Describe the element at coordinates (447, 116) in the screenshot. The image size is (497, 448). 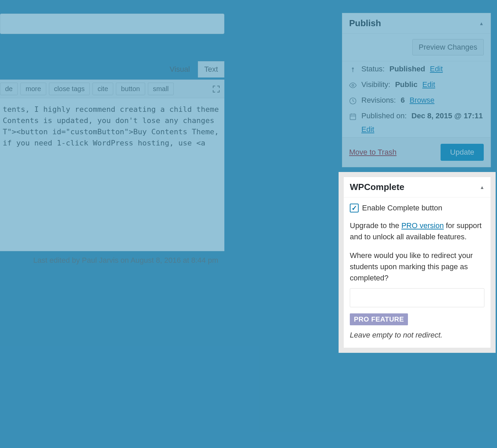
I see `published-on-value: Dec 8, 2015 @ 17:11` at that location.